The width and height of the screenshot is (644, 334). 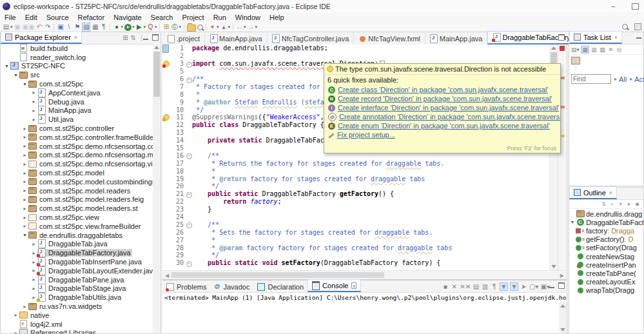 I want to click on tree-item-com-st-st25pc: ▾com.st.st25pc, so click(x=81, y=84).